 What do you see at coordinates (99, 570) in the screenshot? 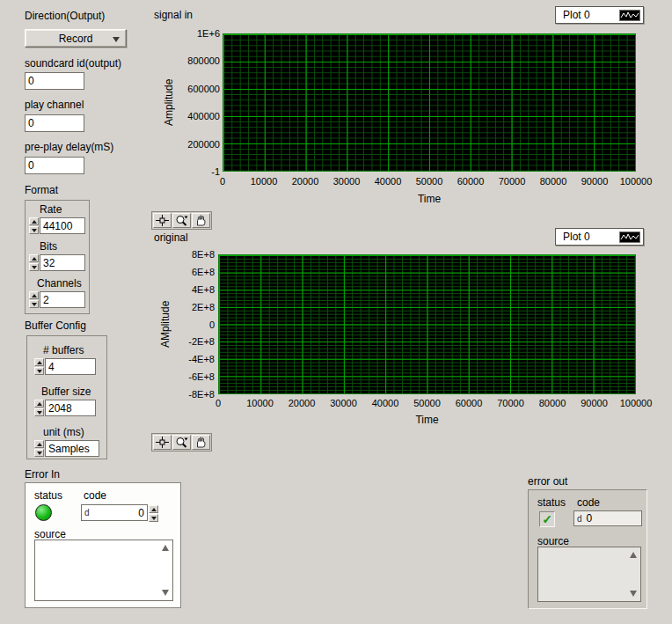
I see `error-in-source-text` at bounding box center [99, 570].